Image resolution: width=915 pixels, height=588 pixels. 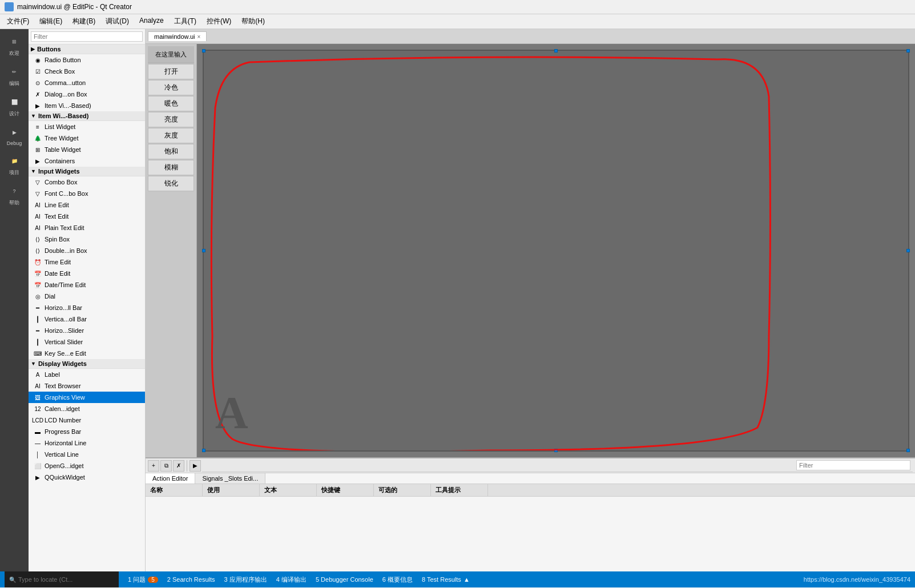 I want to click on menu-item-analyze: Analyze, so click(x=152, y=22).